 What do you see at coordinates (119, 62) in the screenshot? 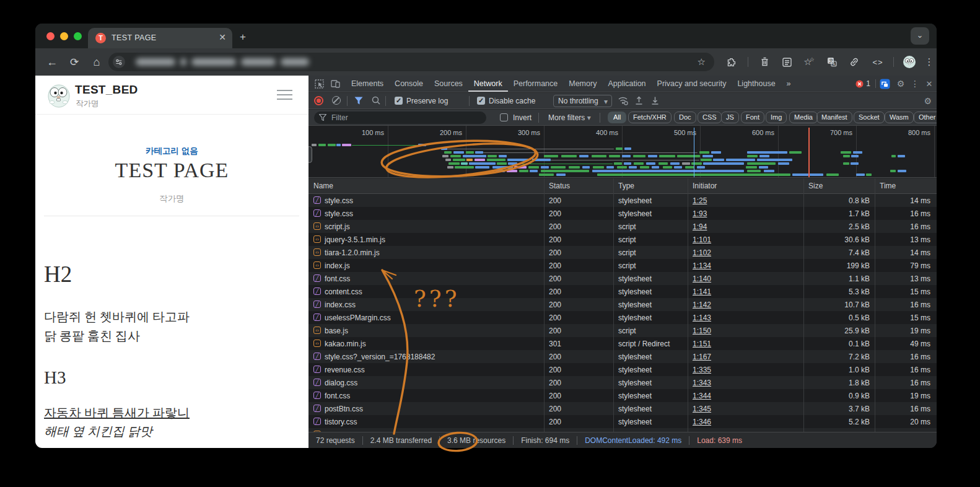
I see `site-settings-icon` at bounding box center [119, 62].